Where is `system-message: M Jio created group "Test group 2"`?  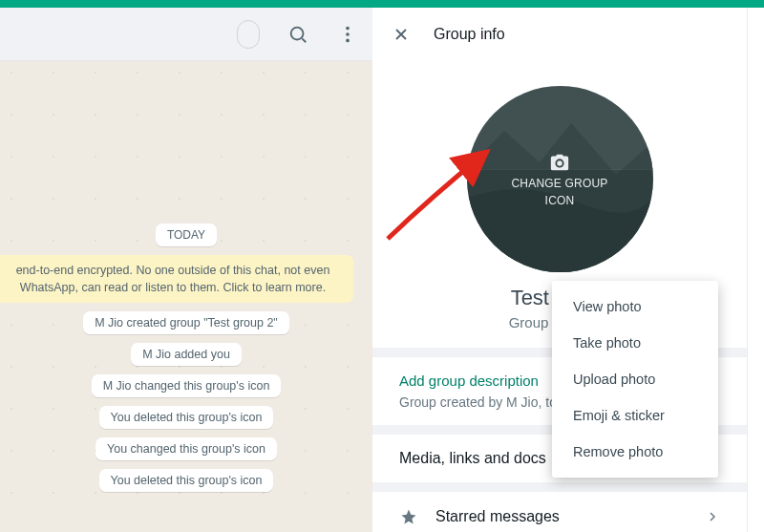
system-message: M Jio created group "Test group 2" is located at coordinates (186, 323).